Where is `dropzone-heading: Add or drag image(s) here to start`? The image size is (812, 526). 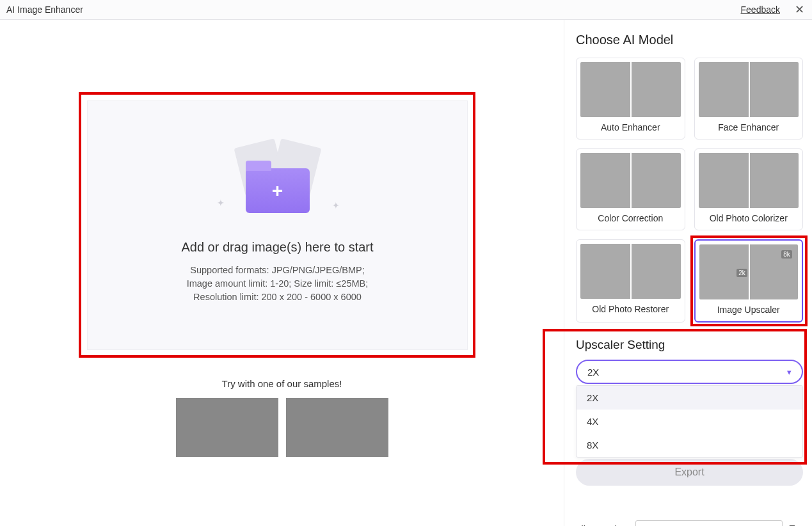 dropzone-heading: Add or drag image(s) here to start is located at coordinates (277, 247).